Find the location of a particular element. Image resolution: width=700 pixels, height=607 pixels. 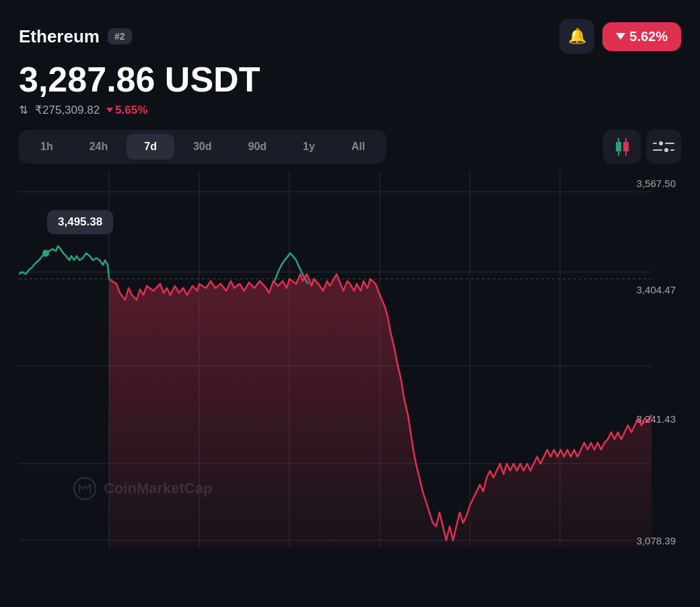

change-badge: 5.62% is located at coordinates (642, 36).